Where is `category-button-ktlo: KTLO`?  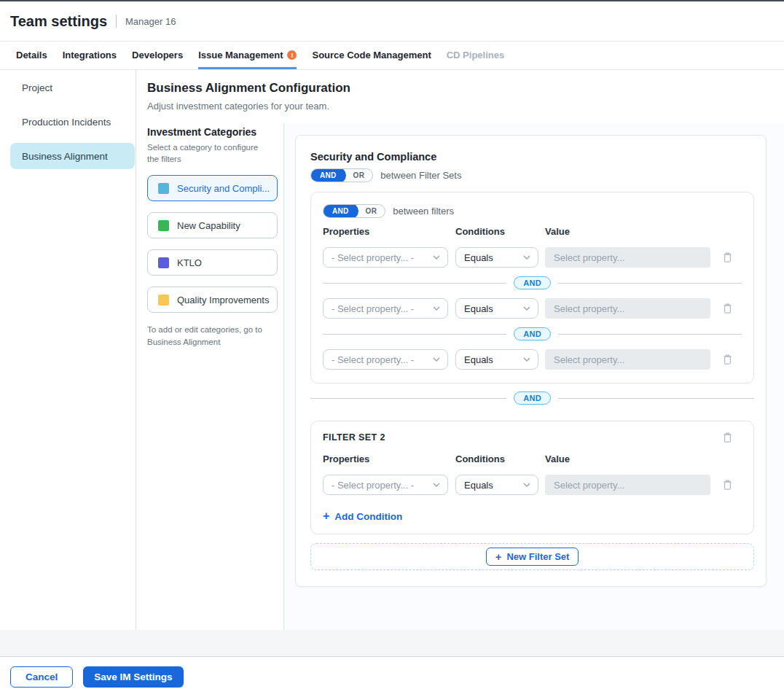 category-button-ktlo: KTLO is located at coordinates (213, 262).